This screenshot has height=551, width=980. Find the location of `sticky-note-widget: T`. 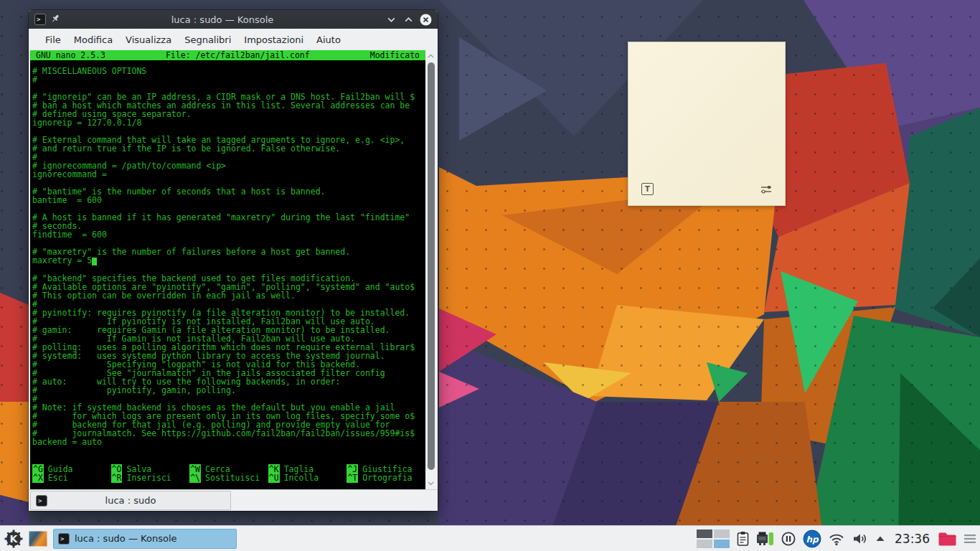

sticky-note-widget: T is located at coordinates (707, 123).